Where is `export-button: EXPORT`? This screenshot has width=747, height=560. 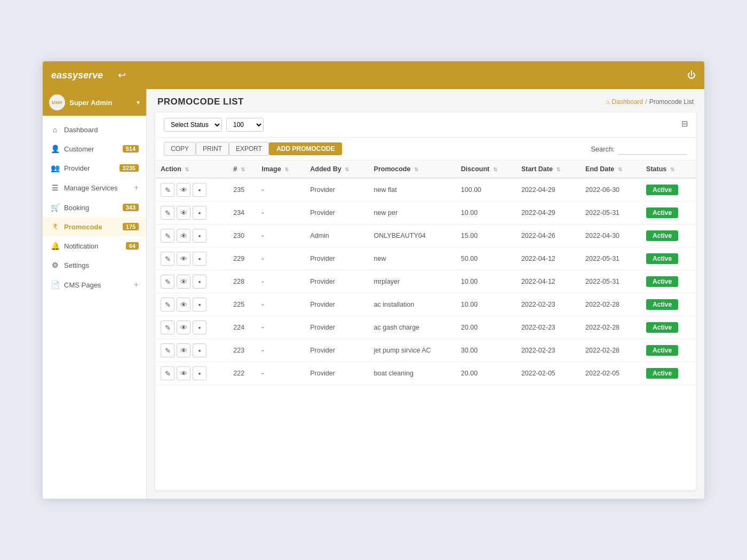
export-button: EXPORT is located at coordinates (249, 149).